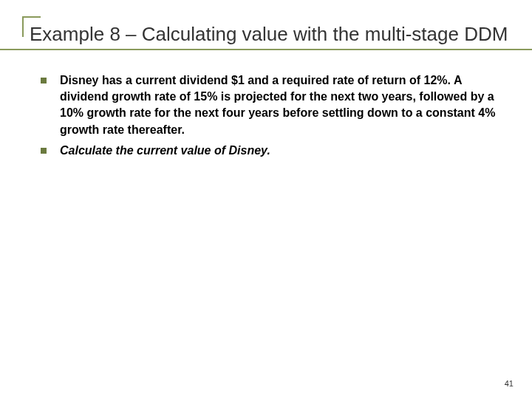 This screenshot has height=399, width=532. What do you see at coordinates (31, 17) in the screenshot?
I see `title-border-top` at bounding box center [31, 17].